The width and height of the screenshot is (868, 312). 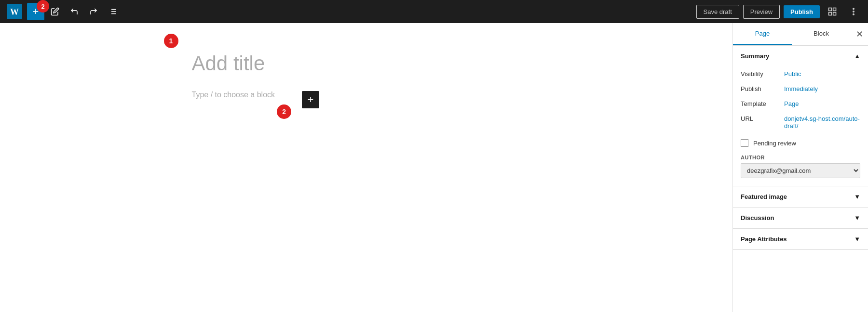 I want to click on toolbar: W + 2 Save dra, so click(x=434, y=12).